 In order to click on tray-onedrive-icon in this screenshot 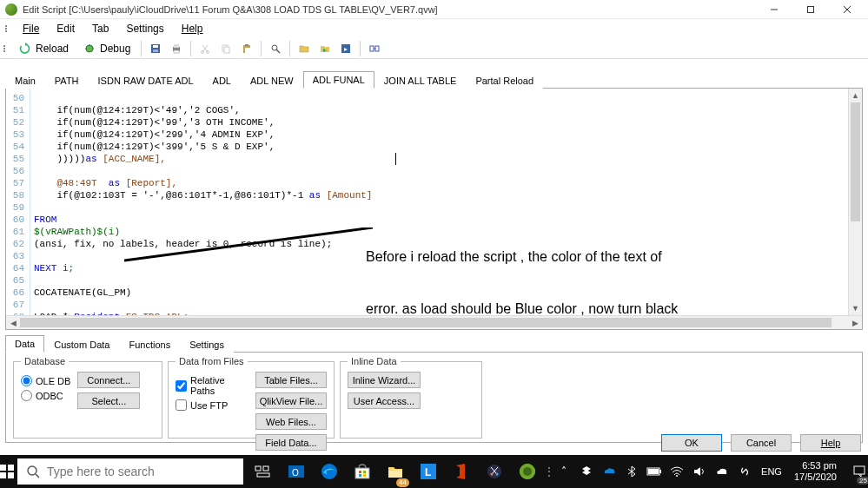, I will do `click(609, 472)`.